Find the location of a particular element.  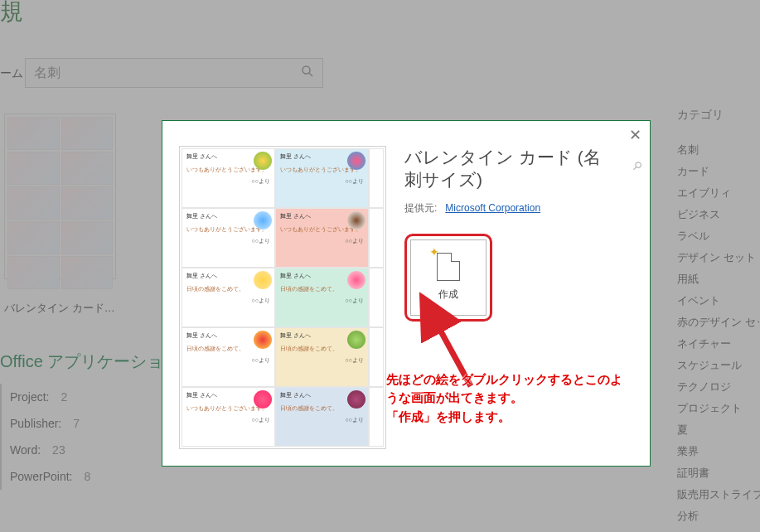

category-item: 業界 is located at coordinates (719, 452).